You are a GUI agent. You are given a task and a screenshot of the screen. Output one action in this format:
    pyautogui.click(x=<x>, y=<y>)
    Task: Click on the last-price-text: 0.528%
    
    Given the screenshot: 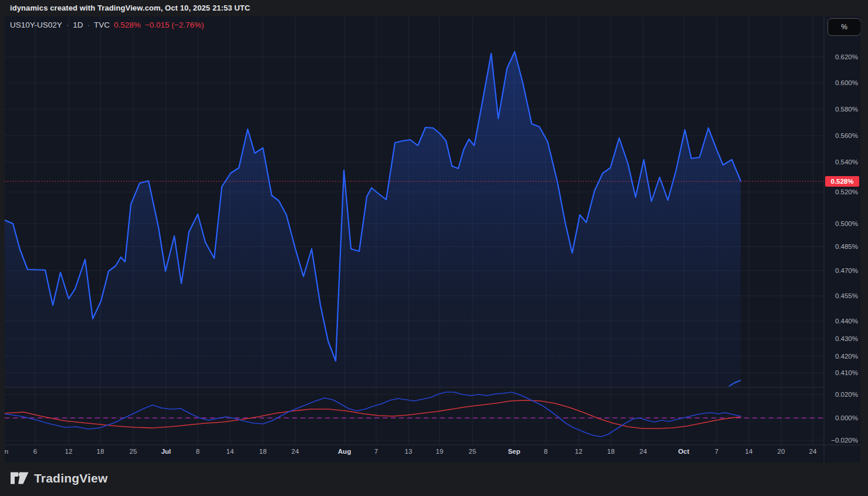 What is the action you would take?
    pyautogui.click(x=127, y=25)
    